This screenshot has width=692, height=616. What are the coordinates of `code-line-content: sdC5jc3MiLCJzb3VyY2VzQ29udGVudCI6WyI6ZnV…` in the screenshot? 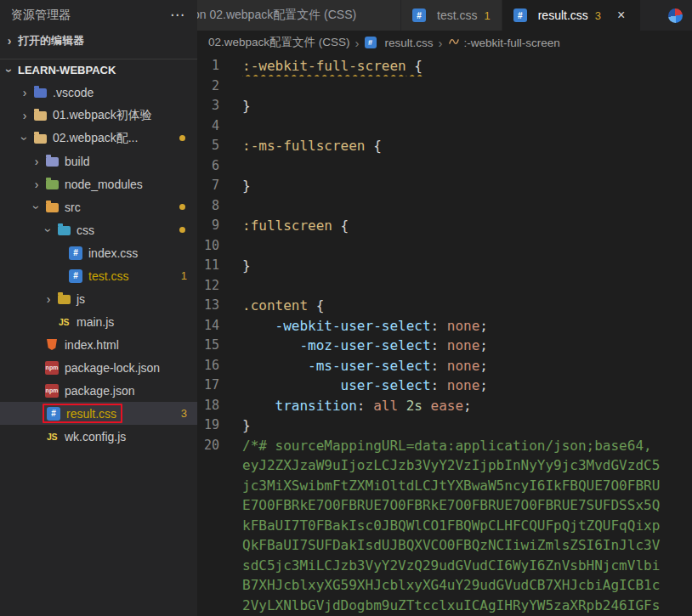 It's located at (468, 566).